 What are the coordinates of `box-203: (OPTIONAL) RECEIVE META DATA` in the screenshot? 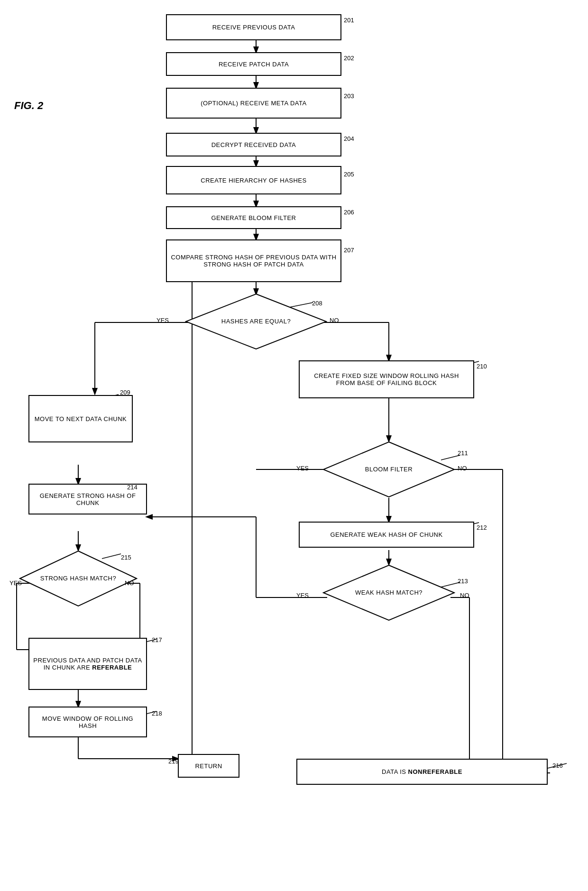 It's located at (254, 103).